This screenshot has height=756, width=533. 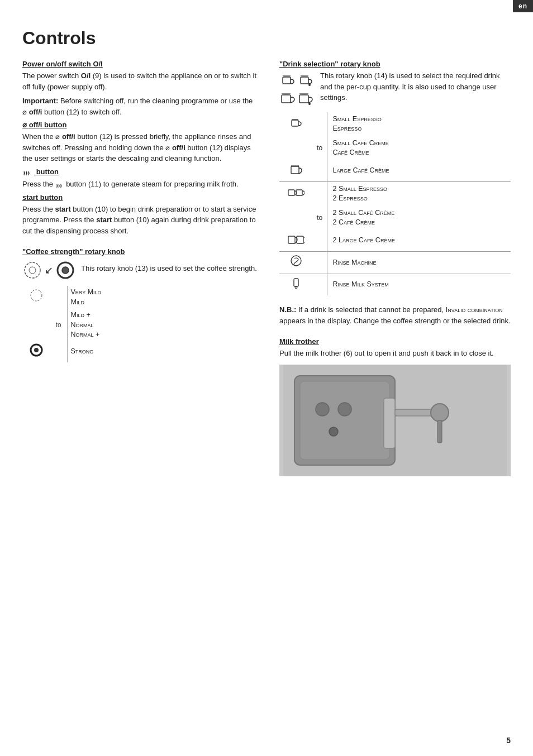 I want to click on drink-selection-heading: "Drink selection" rotary knob, so click(x=395, y=64).